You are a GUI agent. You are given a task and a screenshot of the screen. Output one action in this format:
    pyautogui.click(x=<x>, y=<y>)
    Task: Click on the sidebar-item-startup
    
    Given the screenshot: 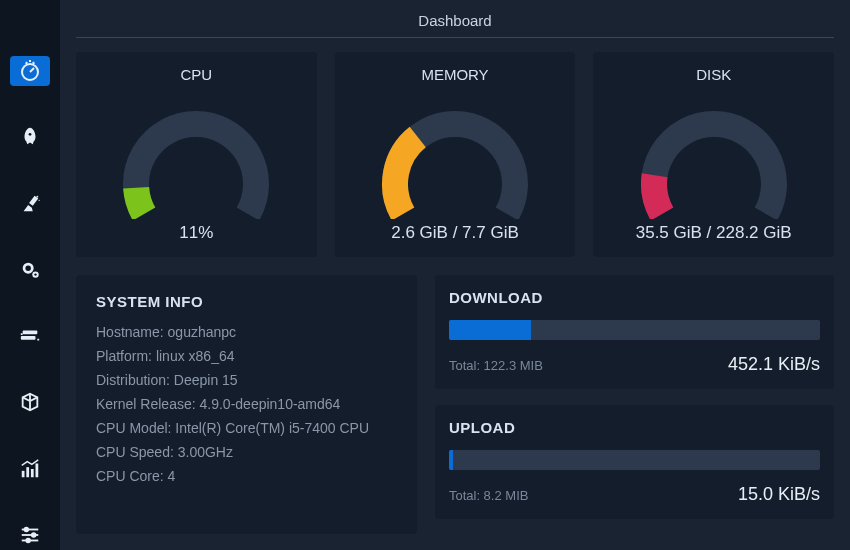 What is the action you would take?
    pyautogui.click(x=30, y=336)
    